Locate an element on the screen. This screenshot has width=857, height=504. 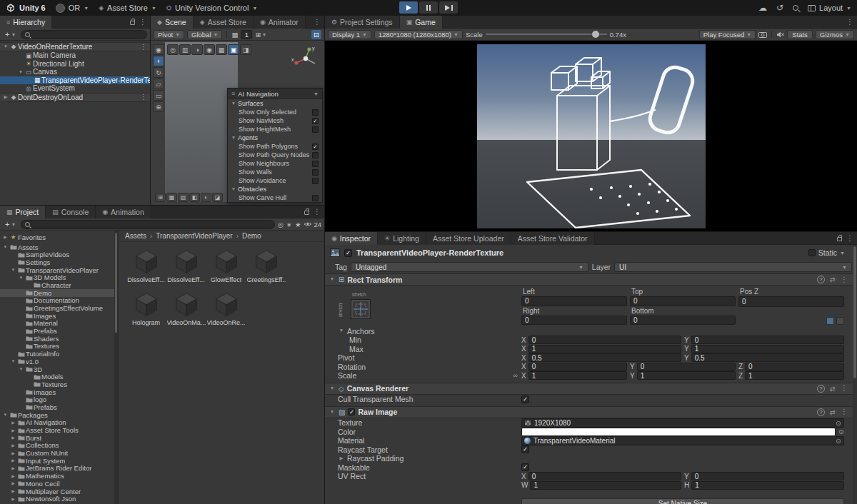
scrollbar is located at coordinates (855, 374).